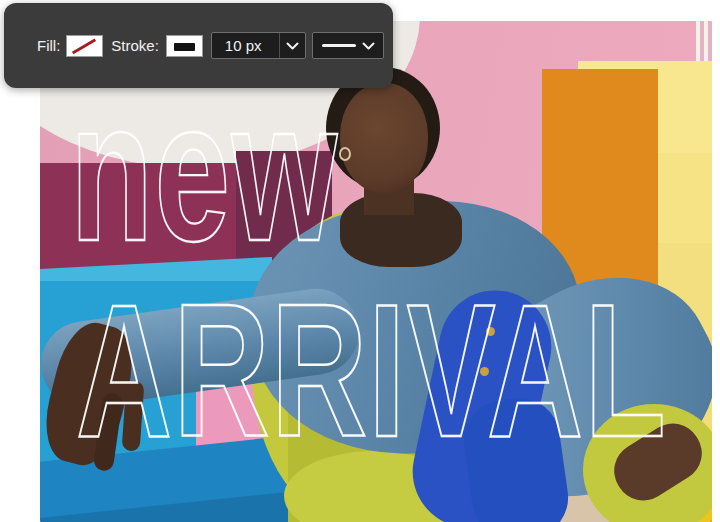 The image size is (720, 522). I want to click on stroke-color-icon, so click(184, 47).